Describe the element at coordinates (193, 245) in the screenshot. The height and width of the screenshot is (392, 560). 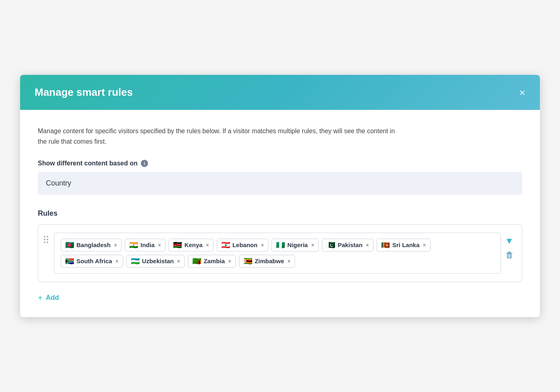
I see `tag-name: Kenya` at that location.